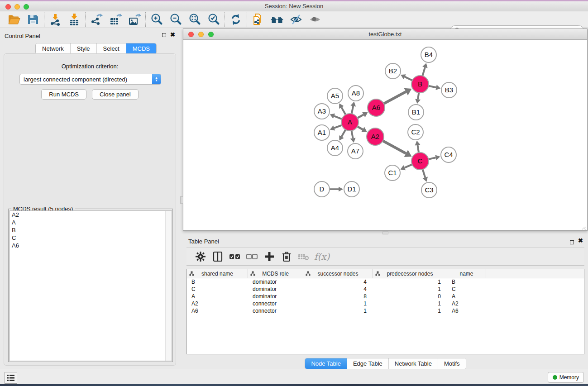 Image resolution: width=588 pixels, height=386 pixels. Describe the element at coordinates (201, 34) in the screenshot. I see `network-minimize-button` at that location.